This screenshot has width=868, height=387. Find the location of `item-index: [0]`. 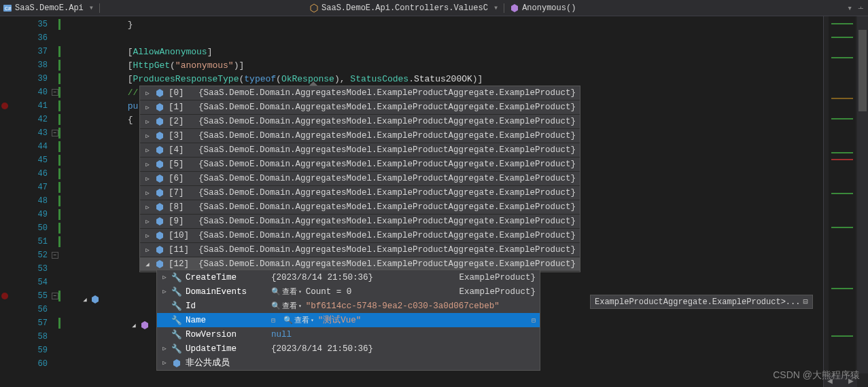

item-index: [0] is located at coordinates (181, 93).